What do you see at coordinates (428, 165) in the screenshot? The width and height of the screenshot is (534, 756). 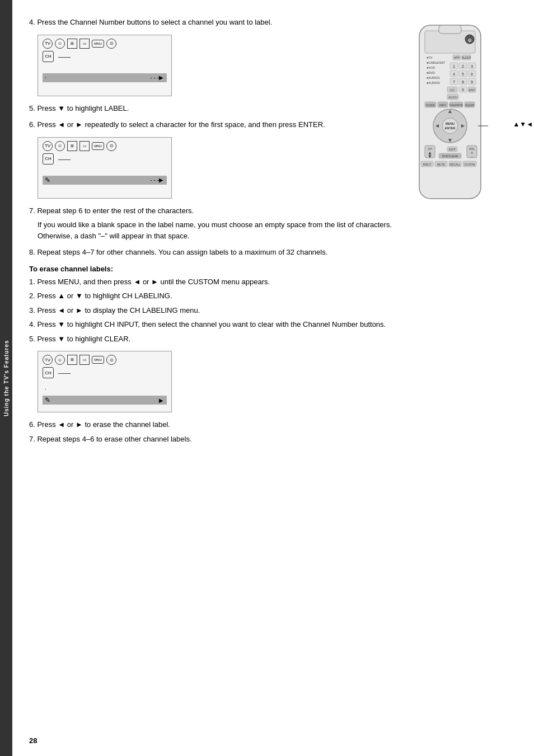 I see `svg-text: INPUT` at bounding box center [428, 165].